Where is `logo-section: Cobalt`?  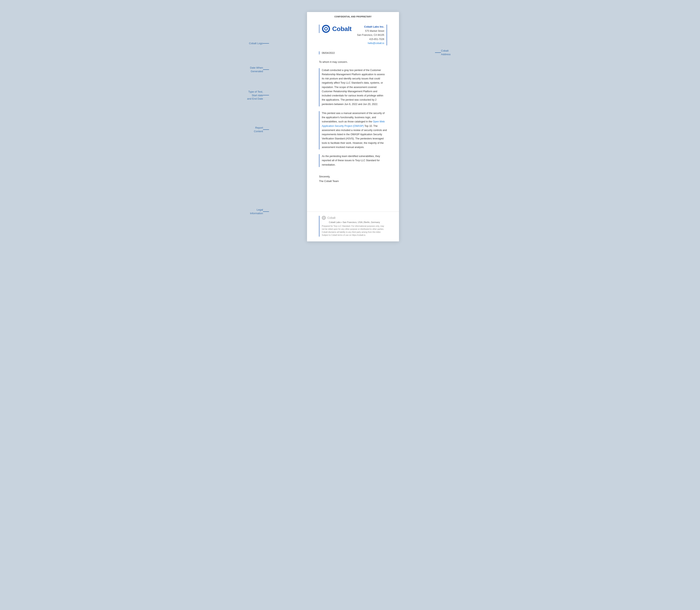
logo-section: Cobalt is located at coordinates (335, 29).